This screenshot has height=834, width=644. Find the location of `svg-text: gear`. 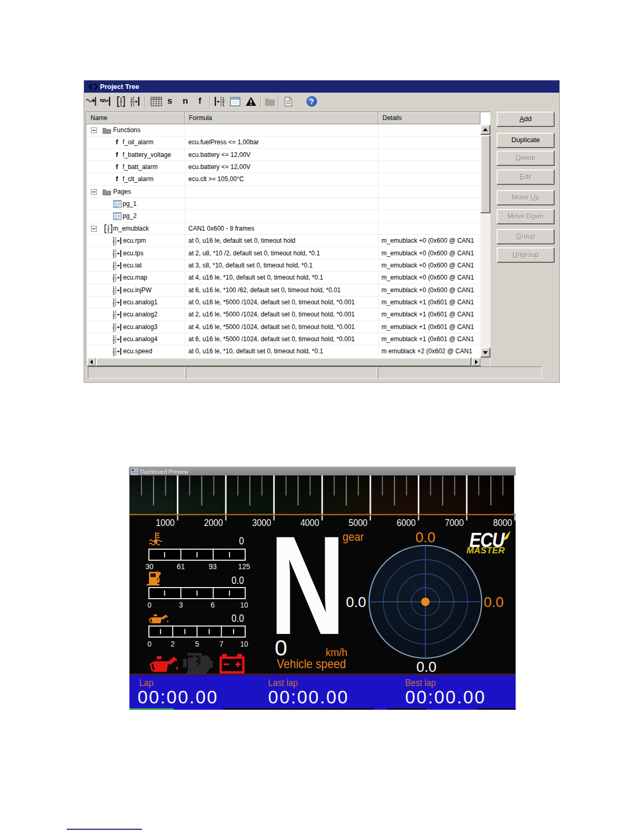

svg-text: gear is located at coordinates (353, 537).